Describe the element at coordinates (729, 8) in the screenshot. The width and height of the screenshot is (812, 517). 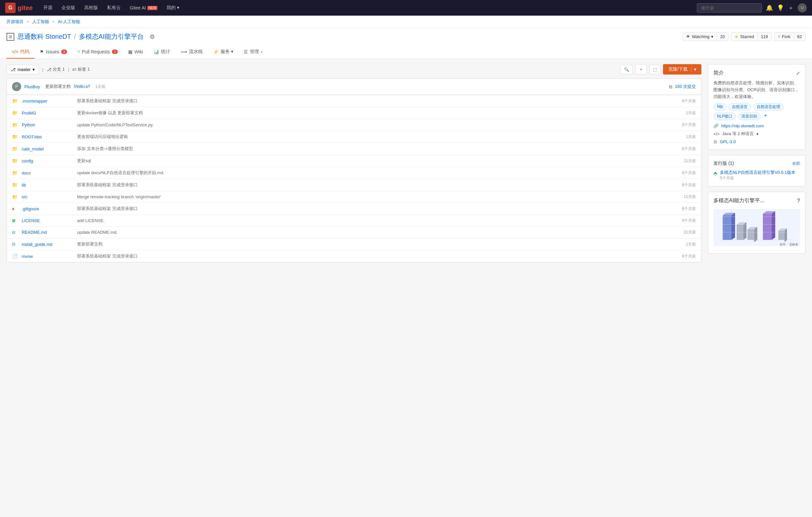
I see `search-input` at that location.